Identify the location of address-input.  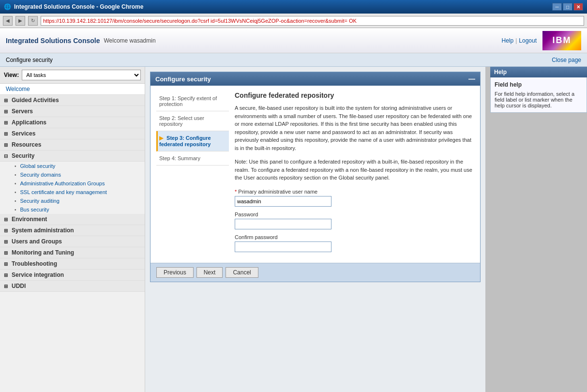
(313, 21).